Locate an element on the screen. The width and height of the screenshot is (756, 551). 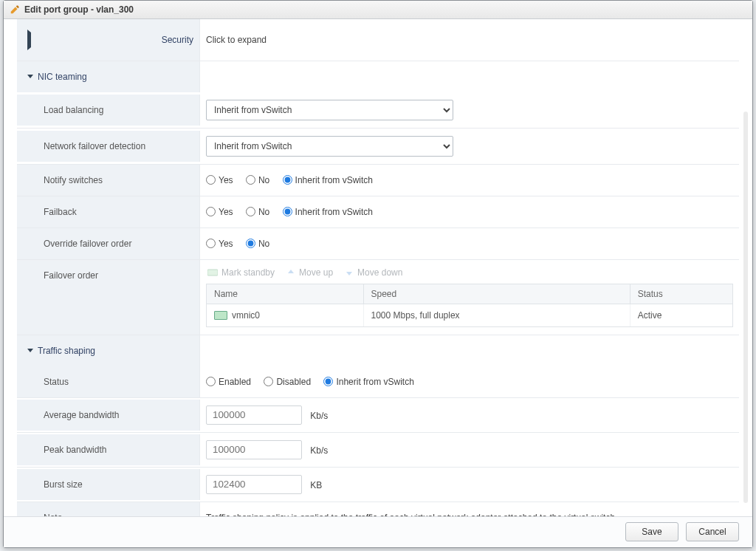
move-up-button: Move up is located at coordinates (310, 273).